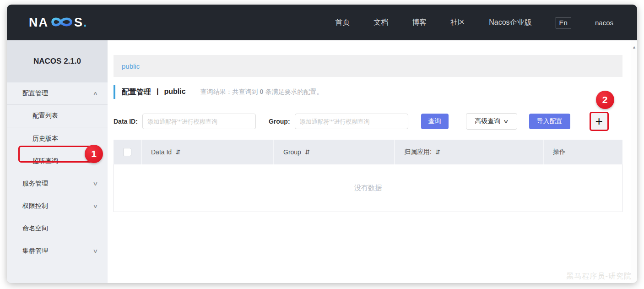 The image size is (644, 289). I want to click on column-group: Group ⇵, so click(335, 152).